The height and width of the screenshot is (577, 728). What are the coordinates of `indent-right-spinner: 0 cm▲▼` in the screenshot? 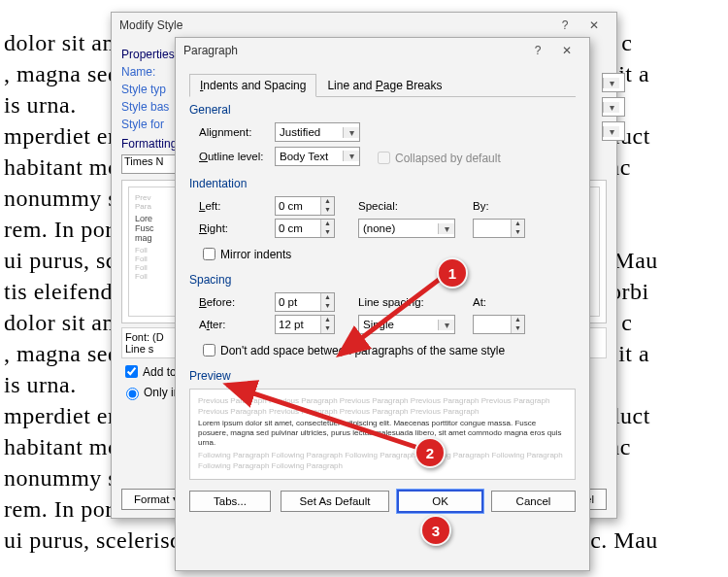 It's located at (305, 228).